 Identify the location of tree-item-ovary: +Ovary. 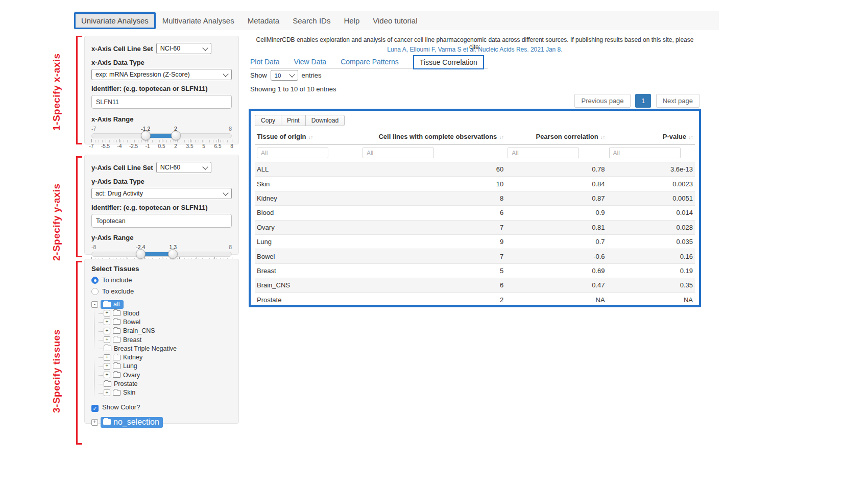
(165, 375).